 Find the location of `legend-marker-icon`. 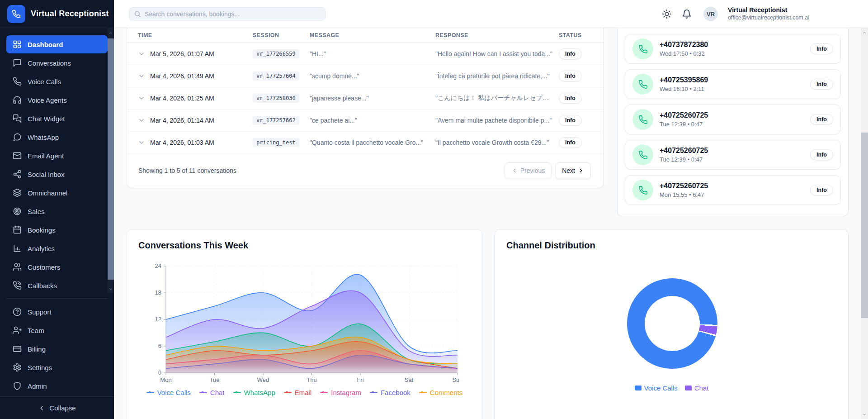

legend-marker-icon is located at coordinates (324, 393).